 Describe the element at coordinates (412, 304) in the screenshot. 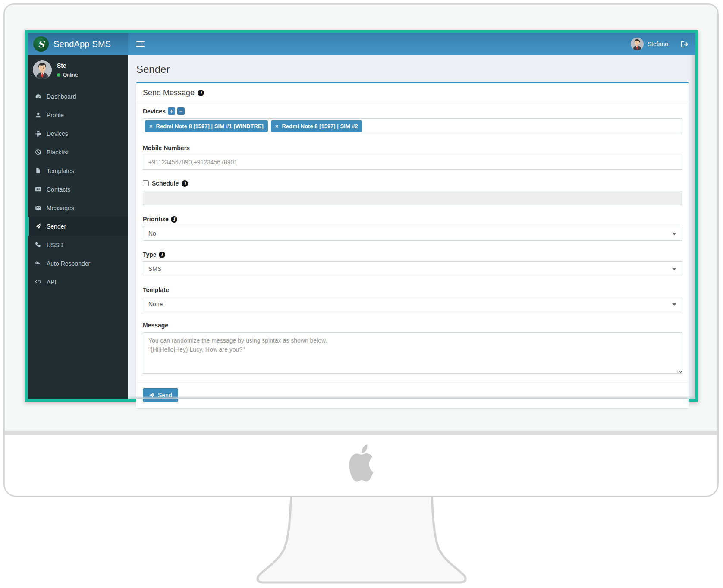

I see `template-select: None` at that location.